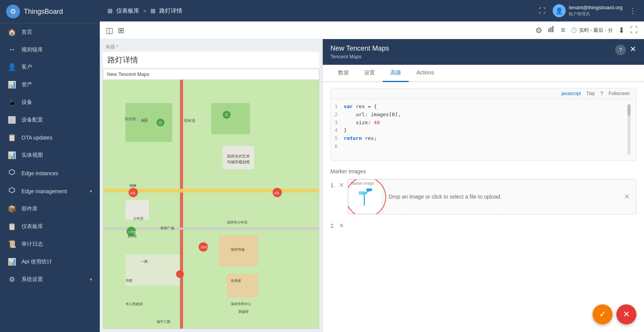  I want to click on marker-item-1: 1. ✕ Marker image, so click(484, 197).